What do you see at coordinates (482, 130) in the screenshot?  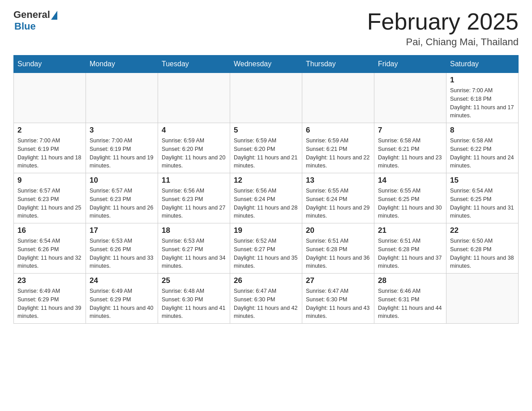 I see `day-number: 8` at bounding box center [482, 130].